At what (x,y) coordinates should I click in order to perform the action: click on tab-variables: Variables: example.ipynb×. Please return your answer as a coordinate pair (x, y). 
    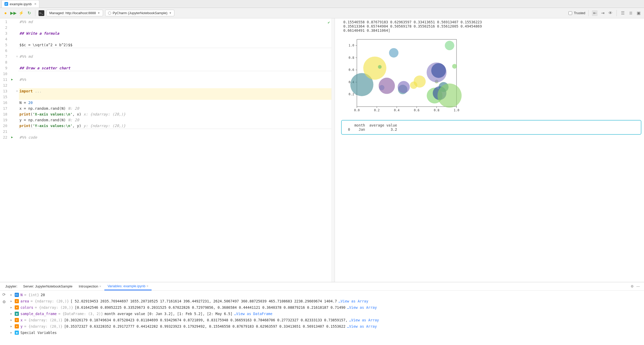
    Looking at the image, I should click on (128, 286).